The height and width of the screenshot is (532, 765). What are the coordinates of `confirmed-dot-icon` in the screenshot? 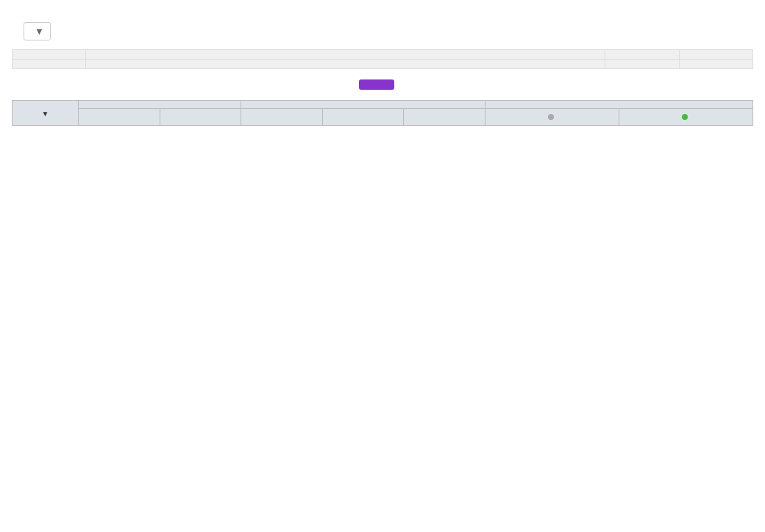 It's located at (685, 117).